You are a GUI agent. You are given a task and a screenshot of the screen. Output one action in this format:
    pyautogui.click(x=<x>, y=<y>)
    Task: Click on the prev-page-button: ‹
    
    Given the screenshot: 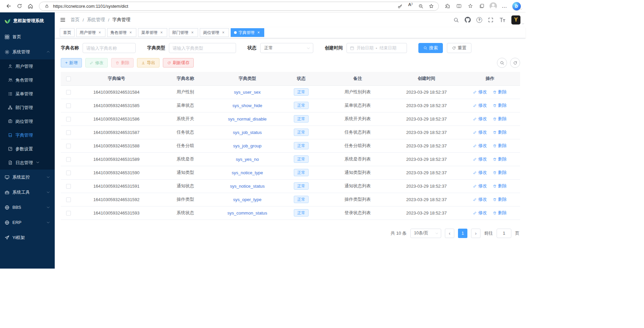 What is the action you would take?
    pyautogui.click(x=450, y=233)
    